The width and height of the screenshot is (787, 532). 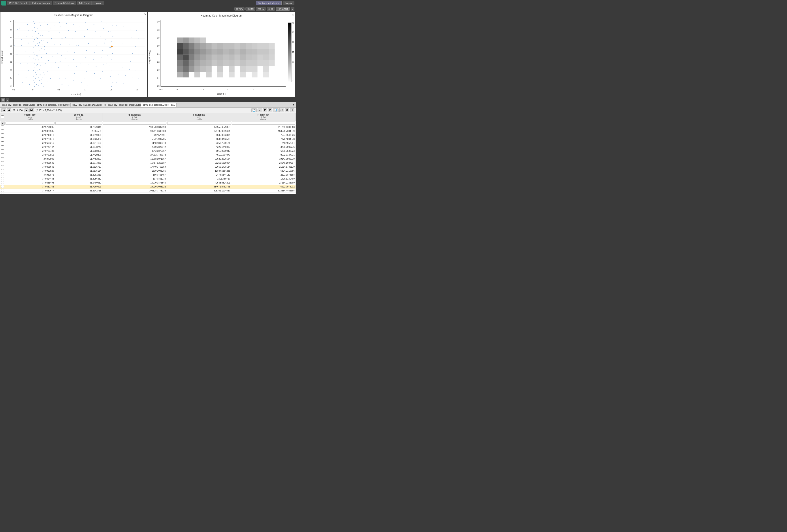 I want to click on pin-chart-button: Pin Chart, so click(x=283, y=9).